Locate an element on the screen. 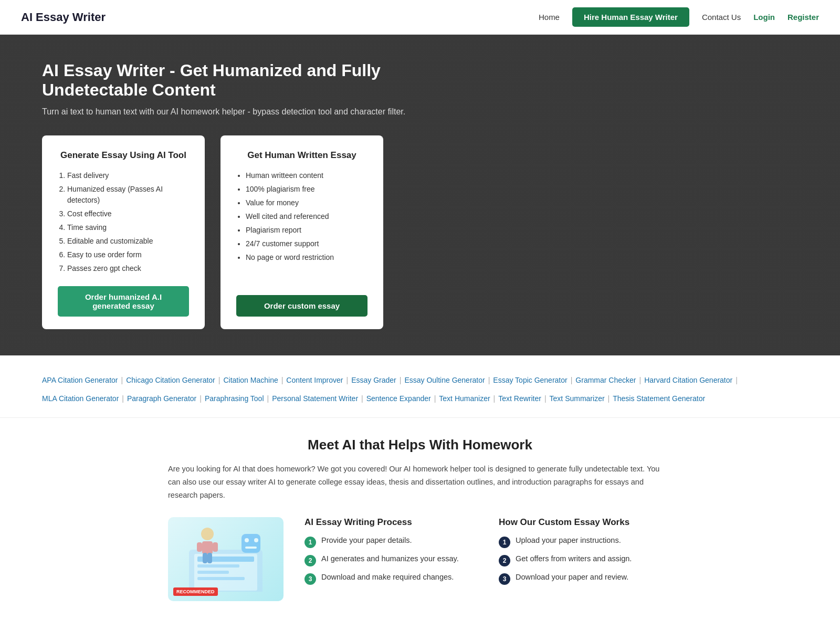 The width and height of the screenshot is (840, 630). tool-link: Grammar Checker is located at coordinates (606, 380).